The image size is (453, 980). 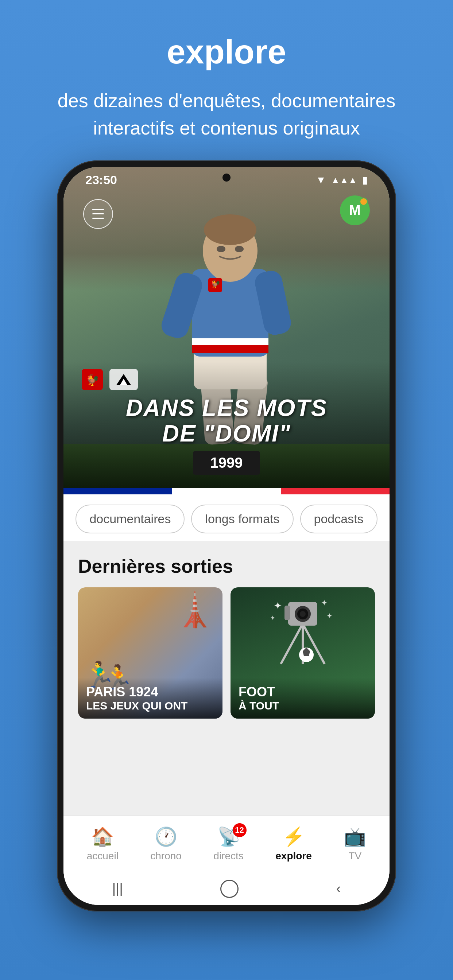 I want to click on chrono-icon: 🕐, so click(x=166, y=837).